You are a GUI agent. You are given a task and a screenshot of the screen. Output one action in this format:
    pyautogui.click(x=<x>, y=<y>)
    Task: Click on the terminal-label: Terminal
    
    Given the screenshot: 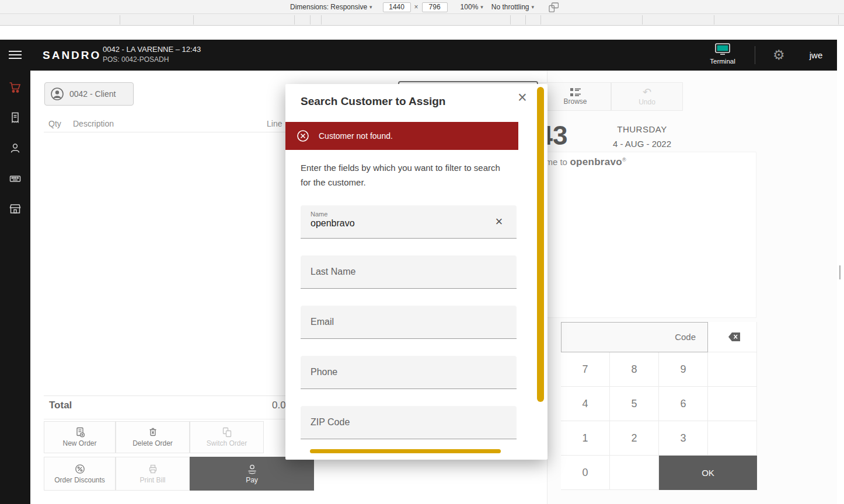 What is the action you would take?
    pyautogui.click(x=723, y=61)
    